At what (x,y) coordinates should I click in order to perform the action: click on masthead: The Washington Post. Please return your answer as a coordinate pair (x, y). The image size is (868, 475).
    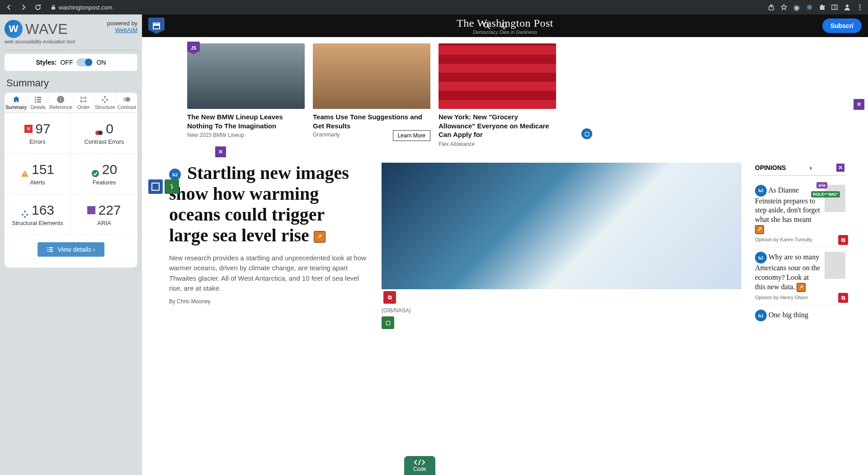
    Looking at the image, I should click on (505, 24).